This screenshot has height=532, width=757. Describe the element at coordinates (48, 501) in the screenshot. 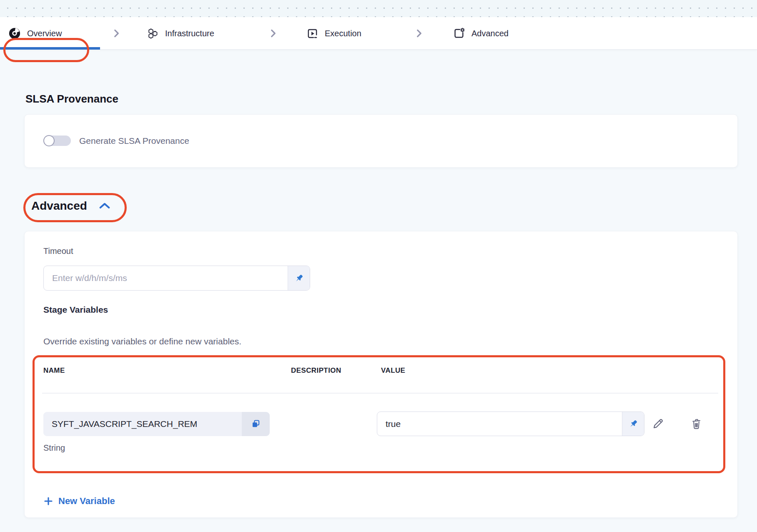

I see `plus-icon` at that location.